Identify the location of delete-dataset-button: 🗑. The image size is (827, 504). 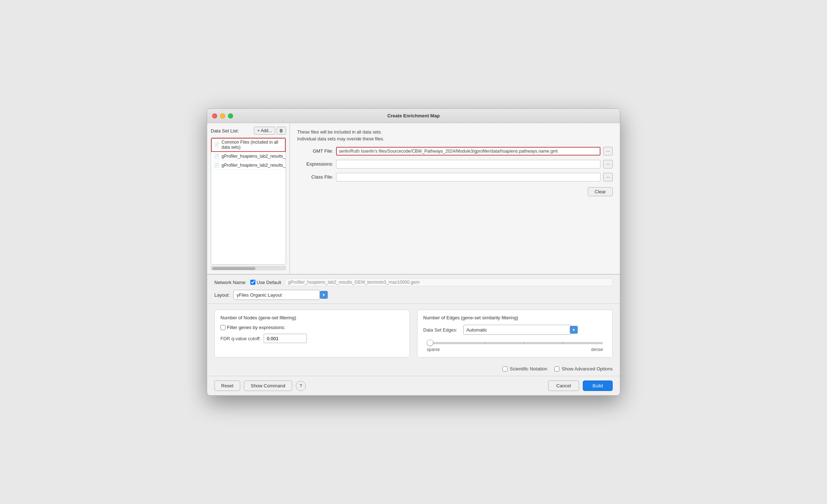
(281, 131).